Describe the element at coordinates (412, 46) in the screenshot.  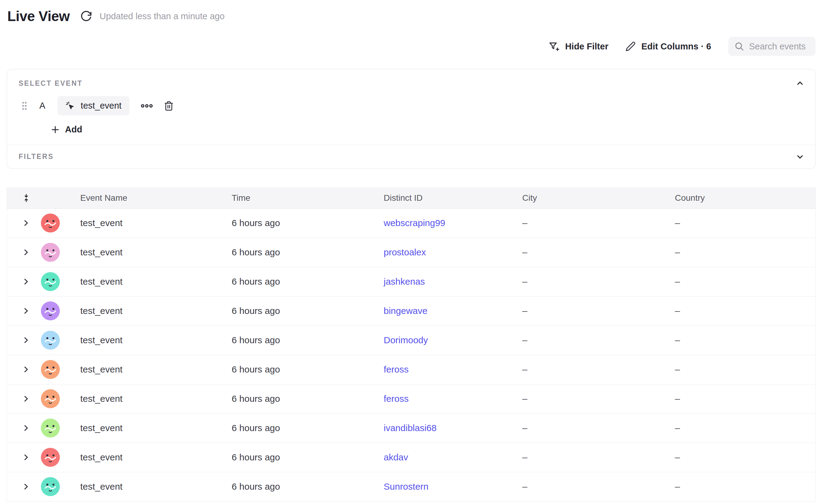
I see `toolbar: Hide Filter Edit Columns · 6` at that location.